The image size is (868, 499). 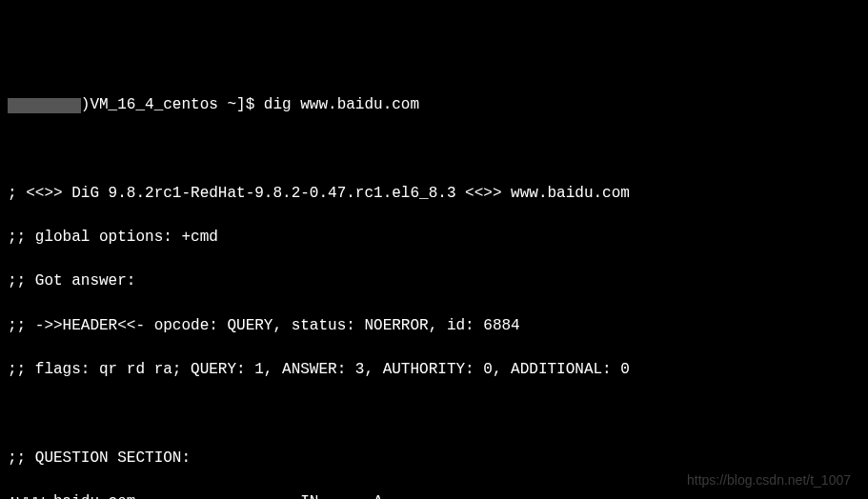 I want to click on question-row: ;www.baidu.com. IN A, so click(x=434, y=495).